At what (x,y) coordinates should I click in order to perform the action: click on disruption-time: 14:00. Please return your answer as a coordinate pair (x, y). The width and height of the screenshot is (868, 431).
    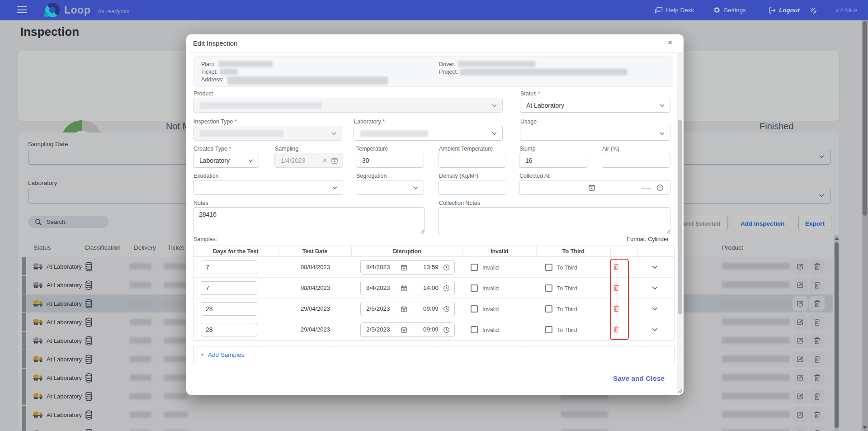
    Looking at the image, I should click on (431, 288).